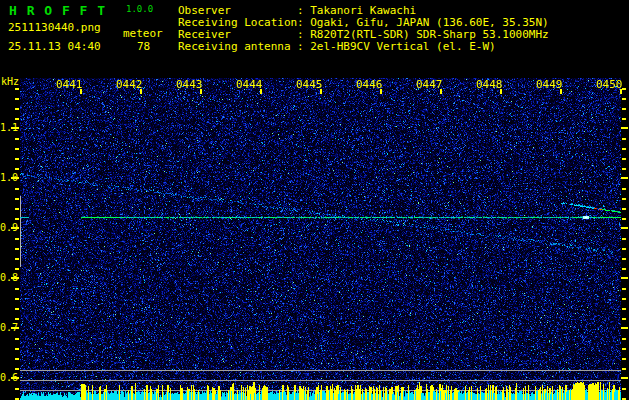 The width and height of the screenshot is (629, 400). Describe the element at coordinates (129, 85) in the screenshot. I see `time-label: 0442` at that location.